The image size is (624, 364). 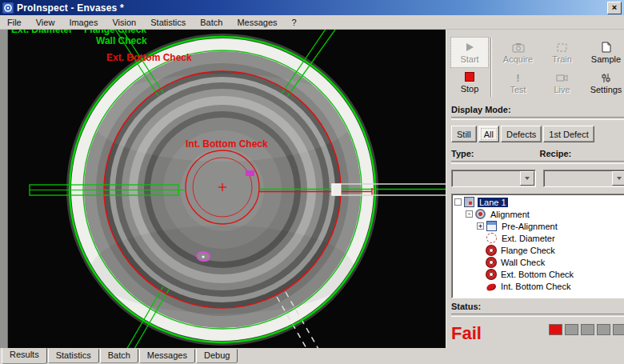 What do you see at coordinates (606, 48) in the screenshot?
I see `document-icon` at bounding box center [606, 48].